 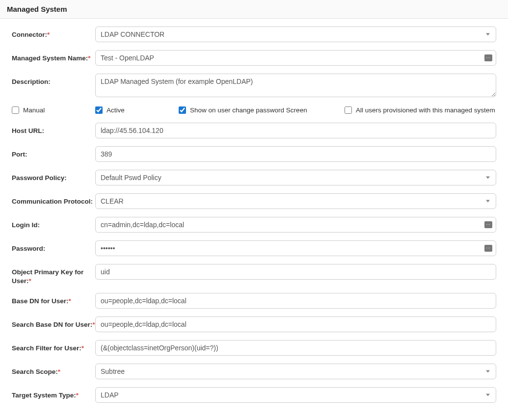 What do you see at coordinates (53, 370) in the screenshot?
I see `label-search-scope: Search Scope:*` at bounding box center [53, 370].